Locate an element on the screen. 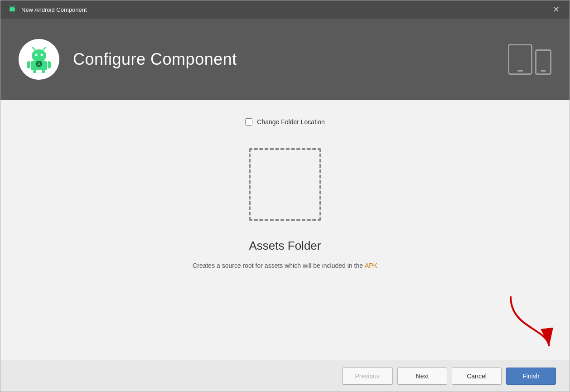 The width and height of the screenshot is (570, 392). android-title-icon is located at coordinates (12, 10).